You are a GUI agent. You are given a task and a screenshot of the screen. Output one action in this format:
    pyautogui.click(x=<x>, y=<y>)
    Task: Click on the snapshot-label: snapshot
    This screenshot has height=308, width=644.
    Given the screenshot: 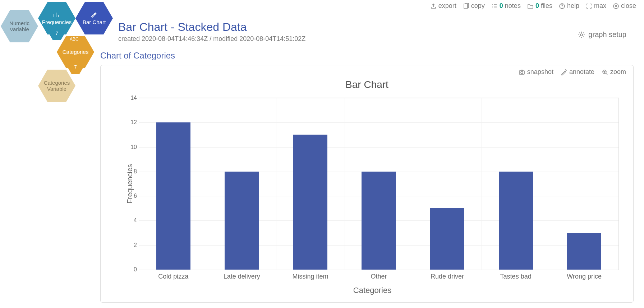 What is the action you would take?
    pyautogui.click(x=540, y=72)
    